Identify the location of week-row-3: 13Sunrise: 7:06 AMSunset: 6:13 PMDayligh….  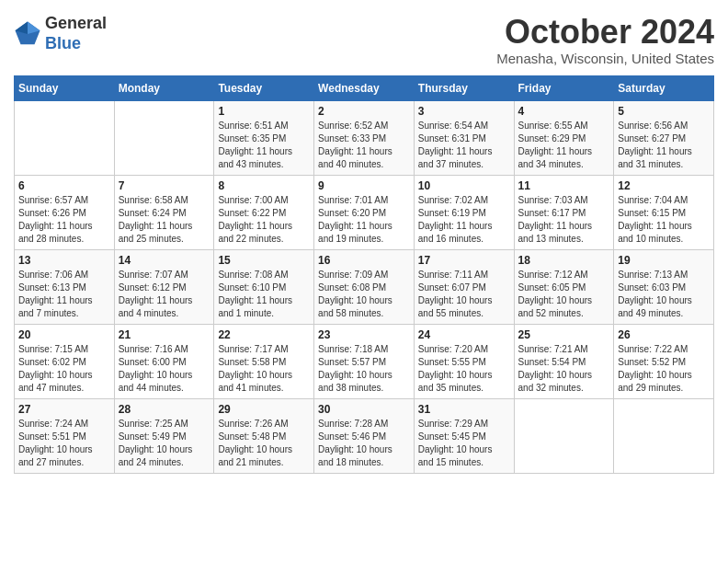
(364, 287).